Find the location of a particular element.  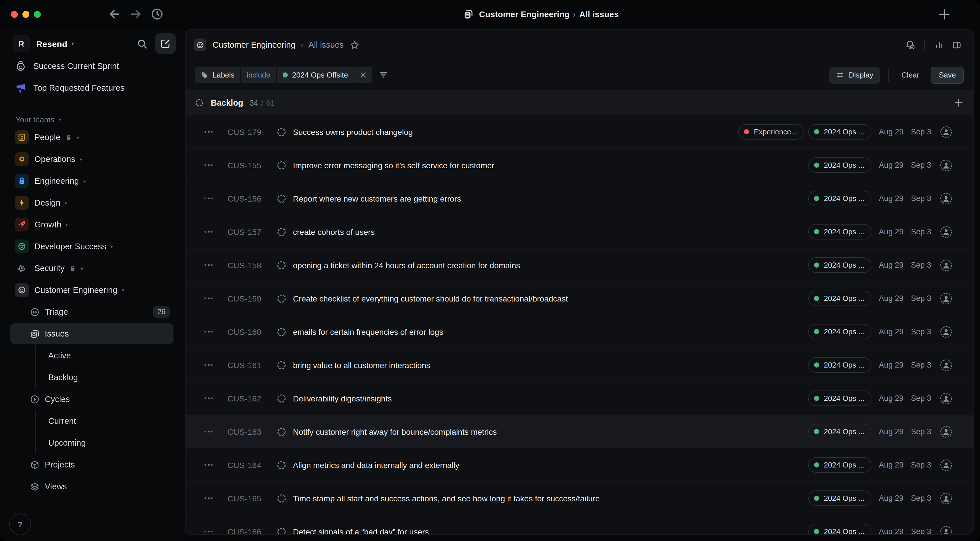

issue-row: CUS-162Deliverability digest/insights202… is located at coordinates (579, 399).